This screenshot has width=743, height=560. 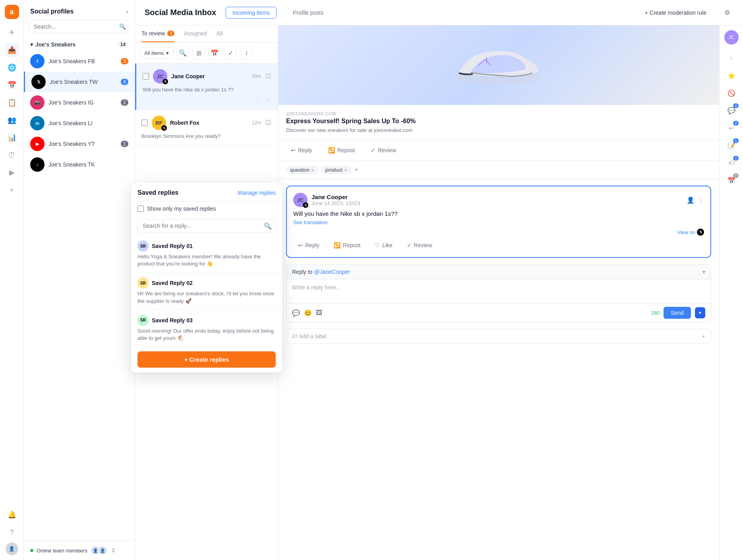 I want to click on comment-review-button: ✓ Review, so click(x=420, y=245).